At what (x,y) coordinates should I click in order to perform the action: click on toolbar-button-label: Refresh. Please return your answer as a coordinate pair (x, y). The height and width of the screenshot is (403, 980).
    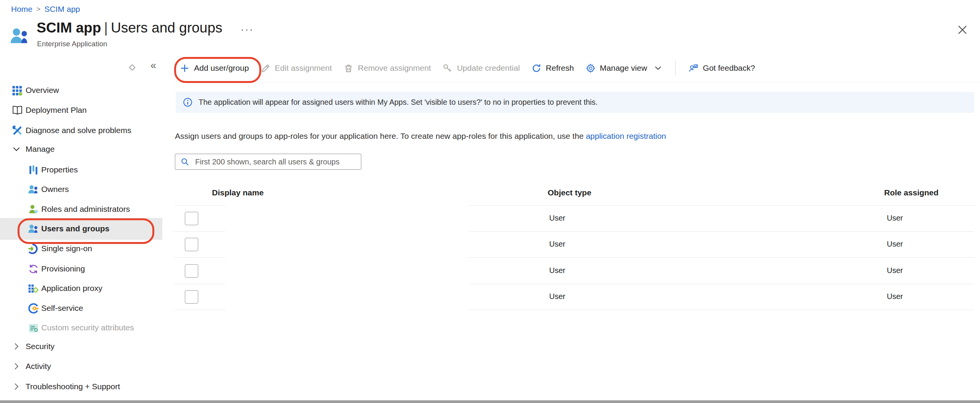
    Looking at the image, I should click on (560, 68).